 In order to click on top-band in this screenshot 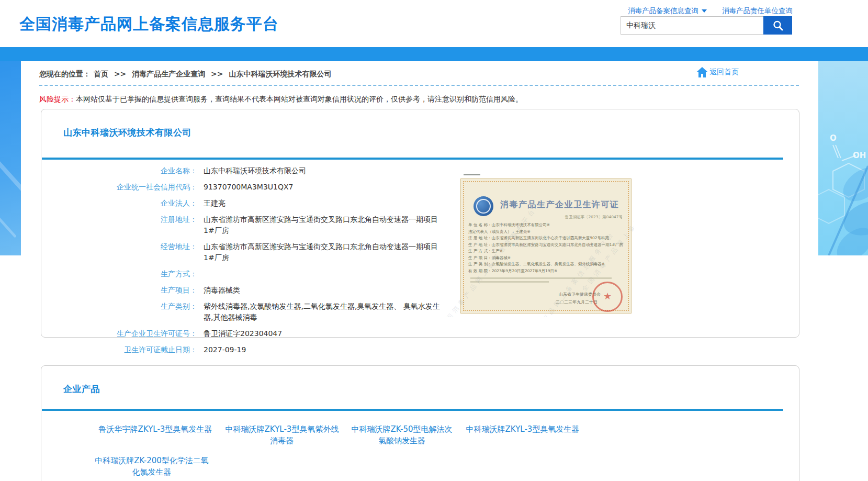, I will do `click(434, 54)`.